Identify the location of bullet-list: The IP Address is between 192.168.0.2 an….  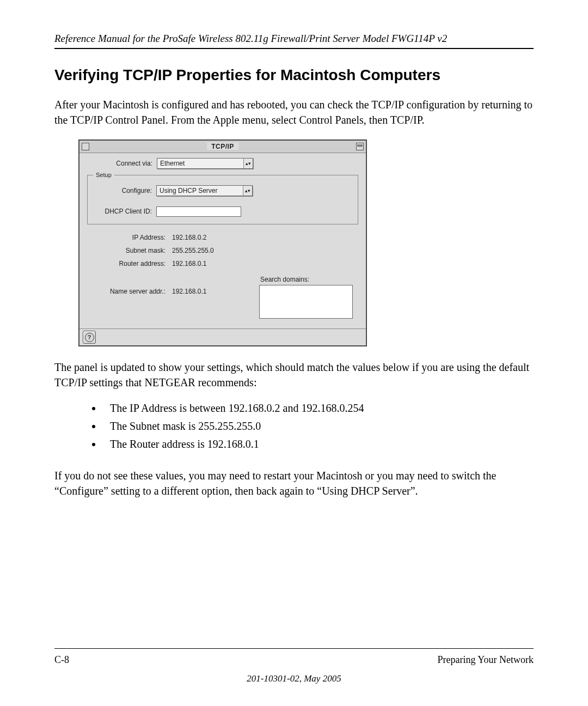
(294, 429).